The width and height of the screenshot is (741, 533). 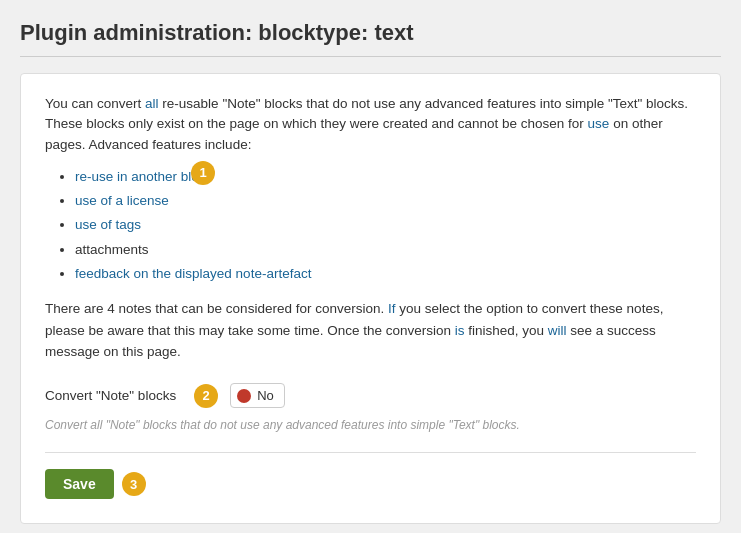 I want to click on page-title: Plugin administration: blocktype: text, so click(x=370, y=38).